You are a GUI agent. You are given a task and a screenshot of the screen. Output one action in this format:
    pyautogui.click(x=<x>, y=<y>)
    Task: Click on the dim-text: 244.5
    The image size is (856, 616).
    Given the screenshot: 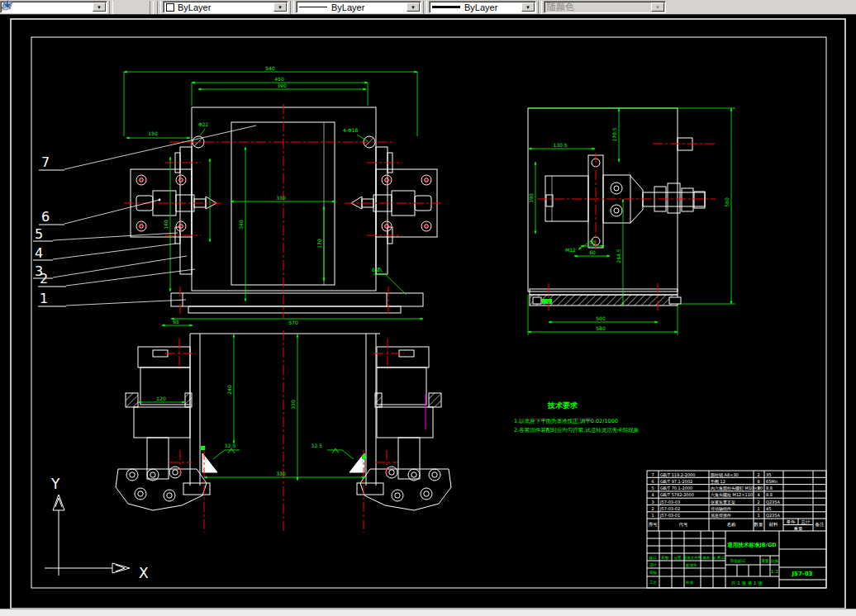 What is the action you would take?
    pyautogui.click(x=618, y=256)
    